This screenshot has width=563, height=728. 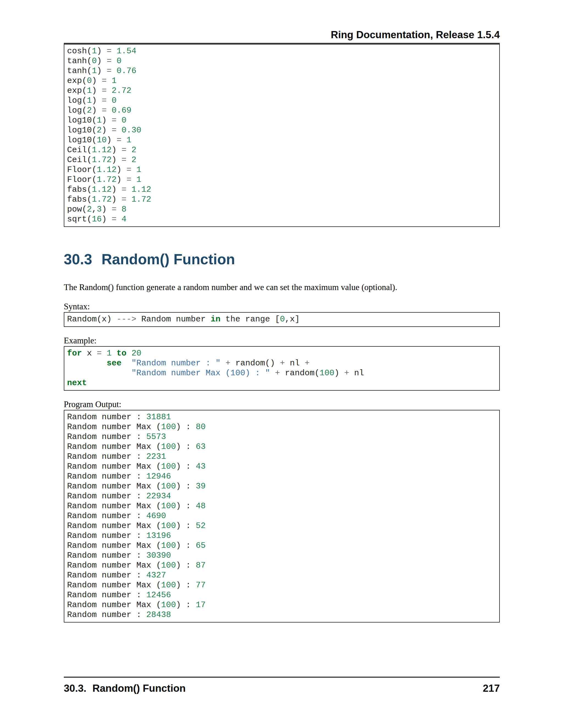 I want to click on code-token: 2, so click(x=89, y=209).